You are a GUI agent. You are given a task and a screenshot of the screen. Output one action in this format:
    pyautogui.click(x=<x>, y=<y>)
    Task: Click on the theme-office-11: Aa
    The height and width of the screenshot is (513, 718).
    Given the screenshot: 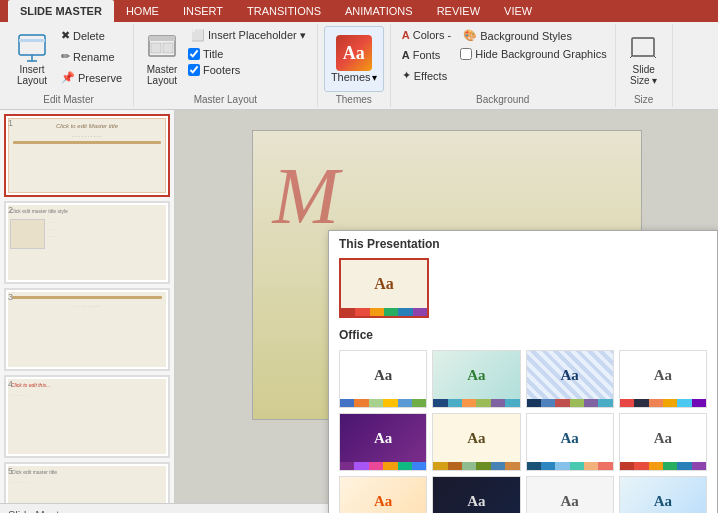 What is the action you would take?
    pyautogui.click(x=570, y=494)
    